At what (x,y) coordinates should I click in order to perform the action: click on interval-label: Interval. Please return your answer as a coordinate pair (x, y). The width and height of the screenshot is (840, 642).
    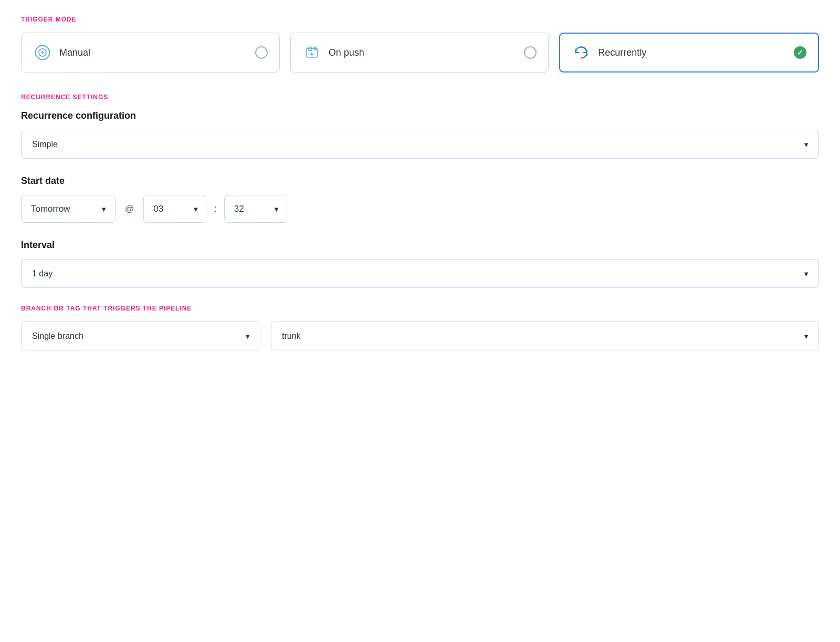
    Looking at the image, I should click on (420, 245).